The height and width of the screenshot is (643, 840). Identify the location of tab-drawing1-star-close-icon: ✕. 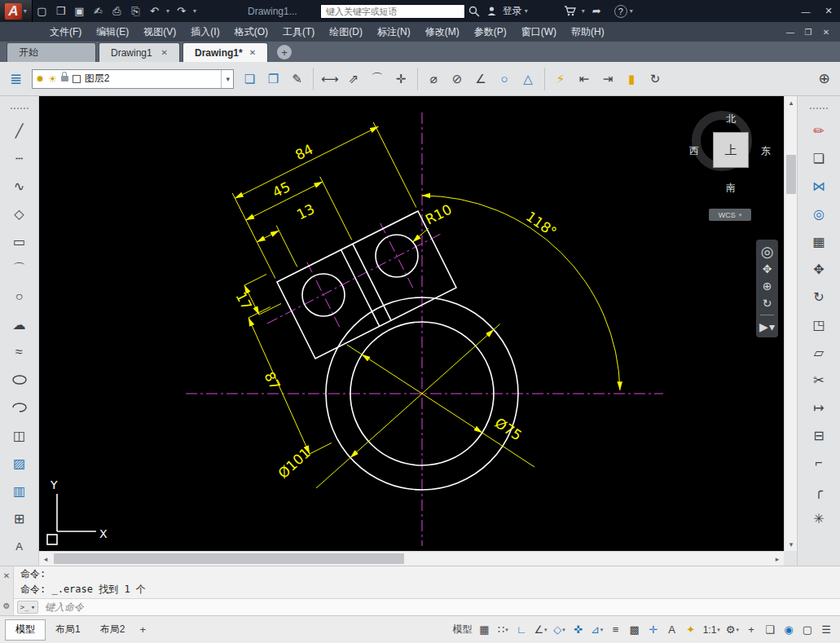
(253, 52).